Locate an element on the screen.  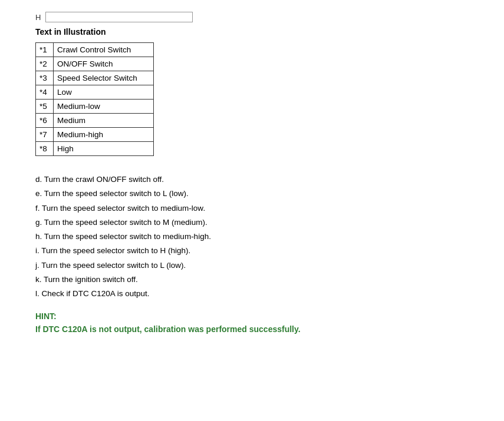
table-cell-label: Medium is located at coordinates (104, 121).